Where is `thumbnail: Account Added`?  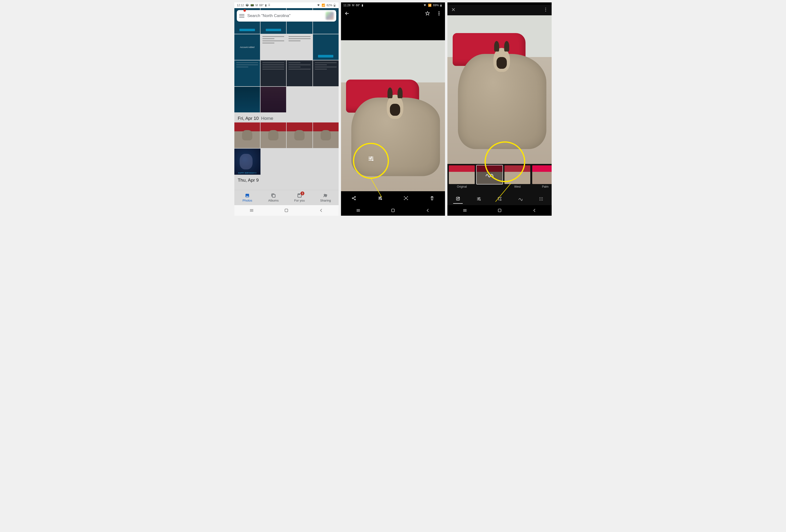
thumbnail: Account Added is located at coordinates (247, 47).